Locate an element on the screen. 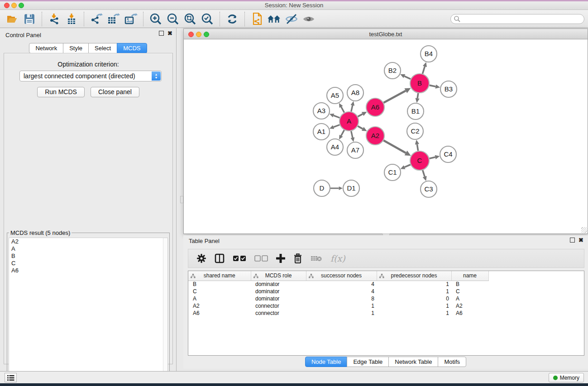 This screenshot has width=588, height=386. zoom-fit-button is located at coordinates (190, 19).